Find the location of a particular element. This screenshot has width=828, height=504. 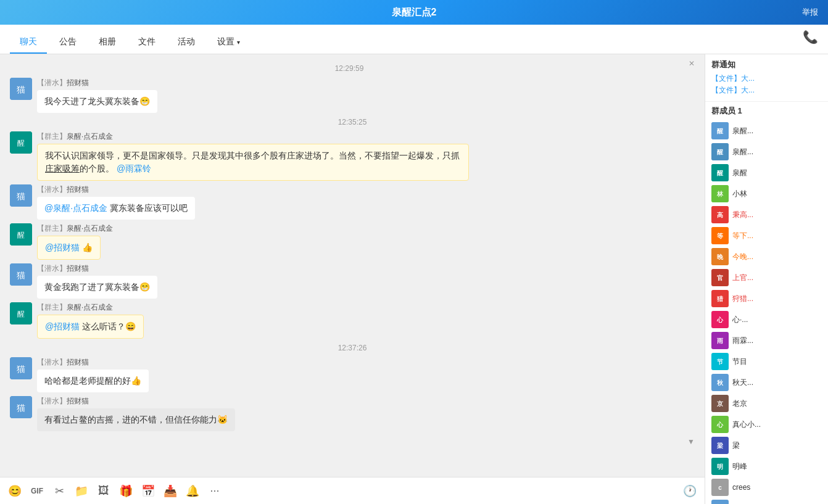

member-item: 醒 泉醒 is located at coordinates (766, 173).